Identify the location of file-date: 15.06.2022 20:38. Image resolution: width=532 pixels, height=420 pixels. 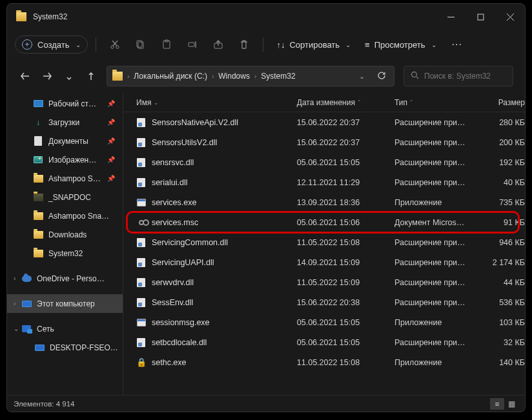
(346, 303).